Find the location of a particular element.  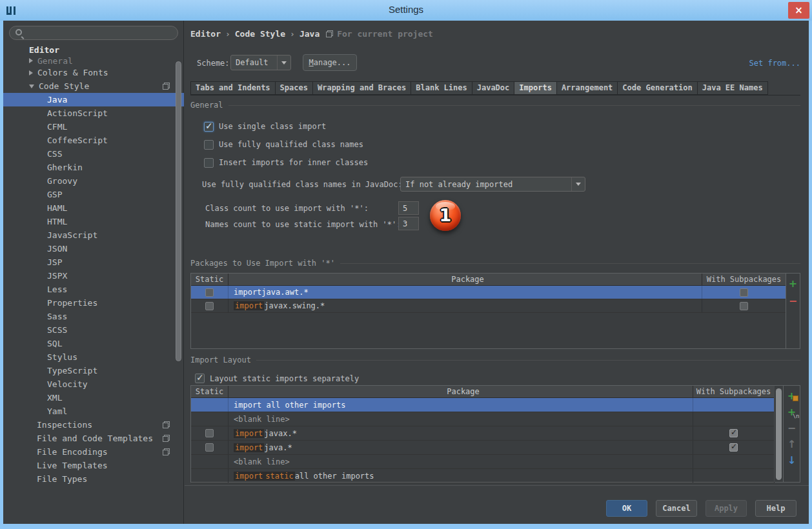

tab-arrangement: Arrangement is located at coordinates (587, 88).